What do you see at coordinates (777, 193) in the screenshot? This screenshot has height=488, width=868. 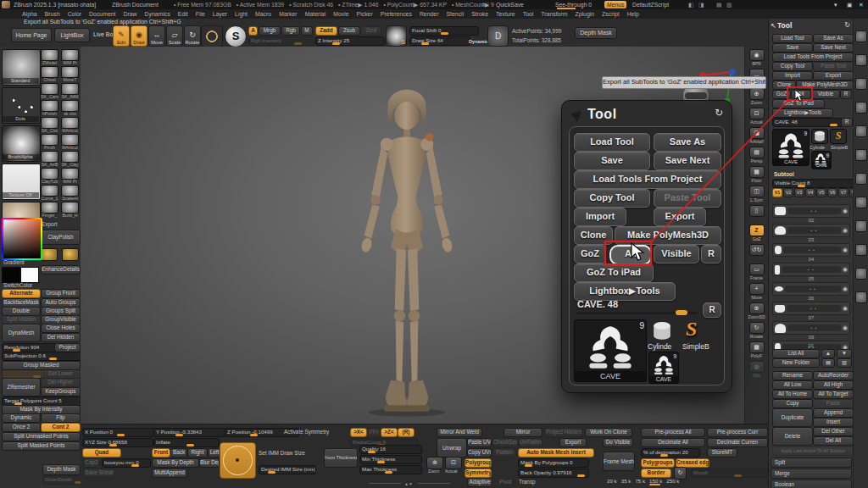 I see `subtool-variant-tab: V1` at bounding box center [777, 193].